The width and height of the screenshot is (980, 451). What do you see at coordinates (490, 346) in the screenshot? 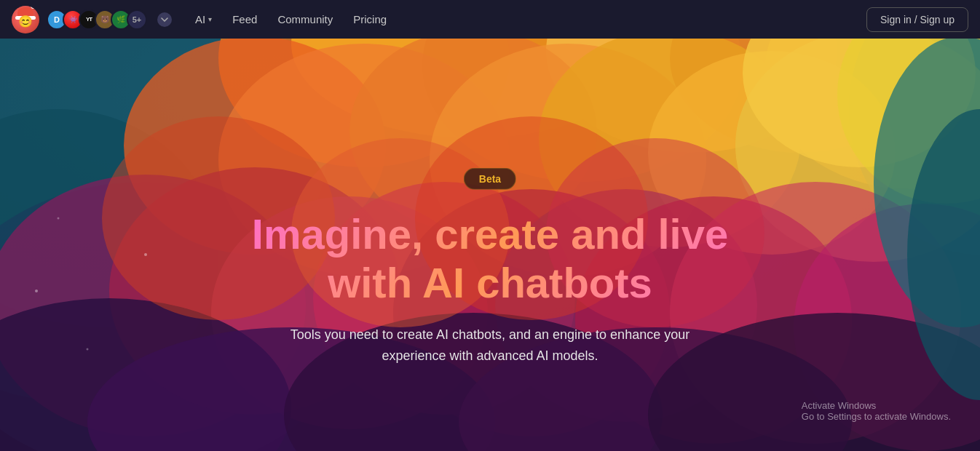
I see `hero-subtitle: Tools you need to create AI chatbots, an…` at bounding box center [490, 346].